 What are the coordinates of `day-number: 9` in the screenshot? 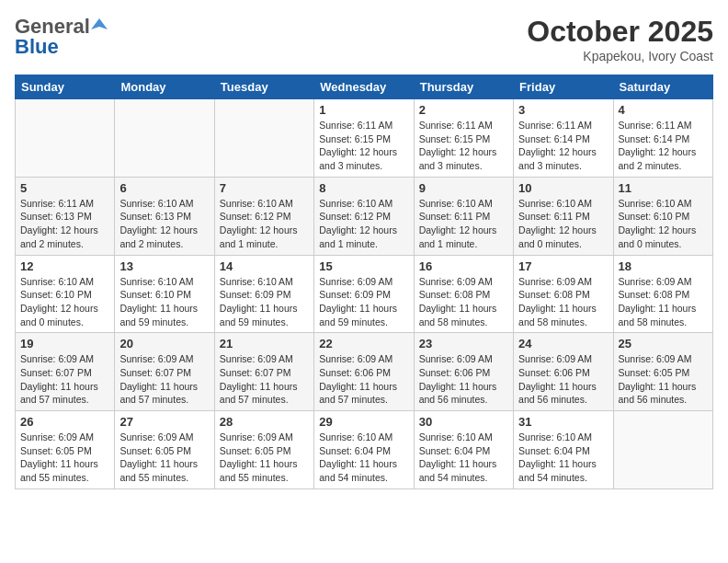 It's located at (463, 188).